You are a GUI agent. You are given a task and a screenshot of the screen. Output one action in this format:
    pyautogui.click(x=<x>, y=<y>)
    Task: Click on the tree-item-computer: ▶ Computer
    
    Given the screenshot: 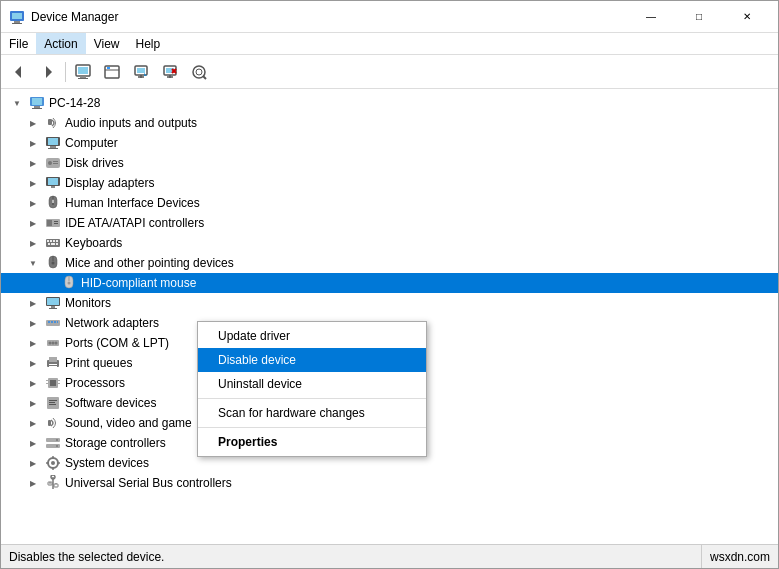 What is the action you would take?
    pyautogui.click(x=390, y=143)
    